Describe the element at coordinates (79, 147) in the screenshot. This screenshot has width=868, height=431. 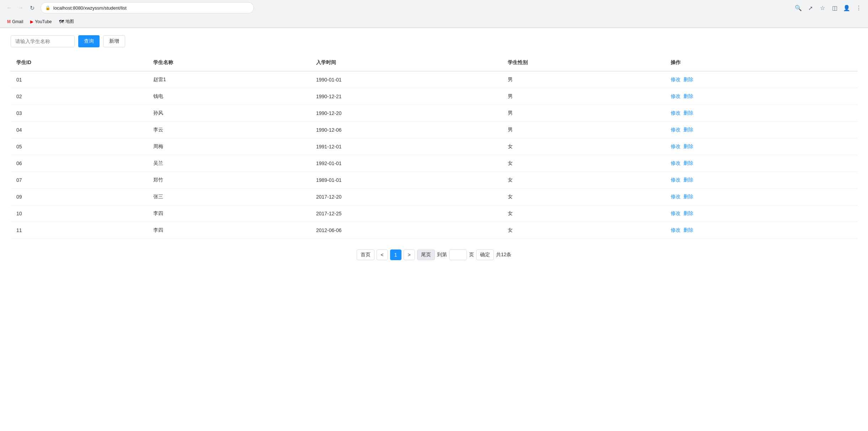
I see `cell-id: 05` at that location.